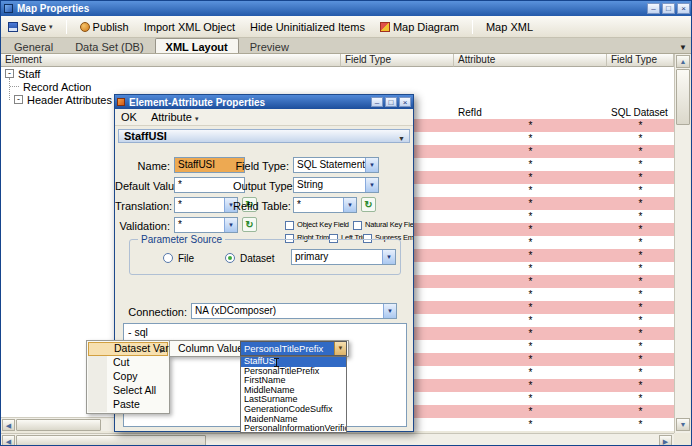  I want to click on object-key-field-label: Object Key Field, so click(323, 225).